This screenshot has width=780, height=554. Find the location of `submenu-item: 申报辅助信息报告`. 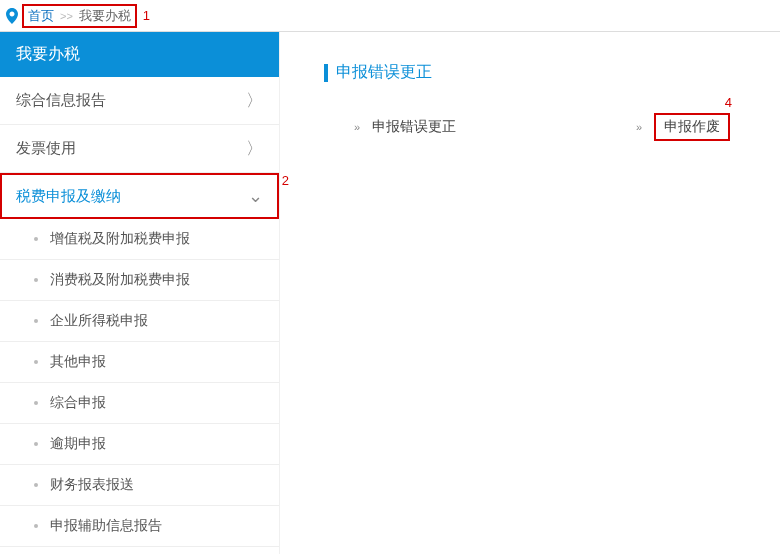

submenu-item: 申报辅助信息报告 is located at coordinates (140, 526).